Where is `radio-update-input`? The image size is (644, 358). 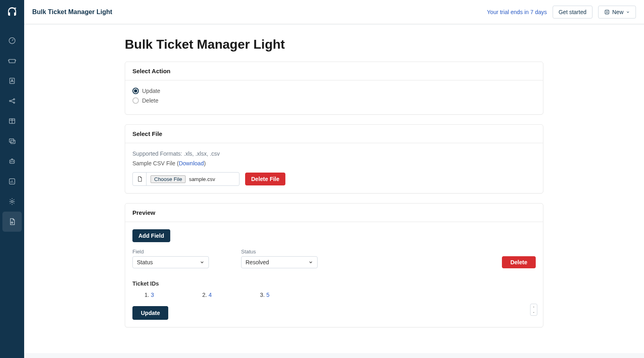
radio-update-input is located at coordinates (136, 91).